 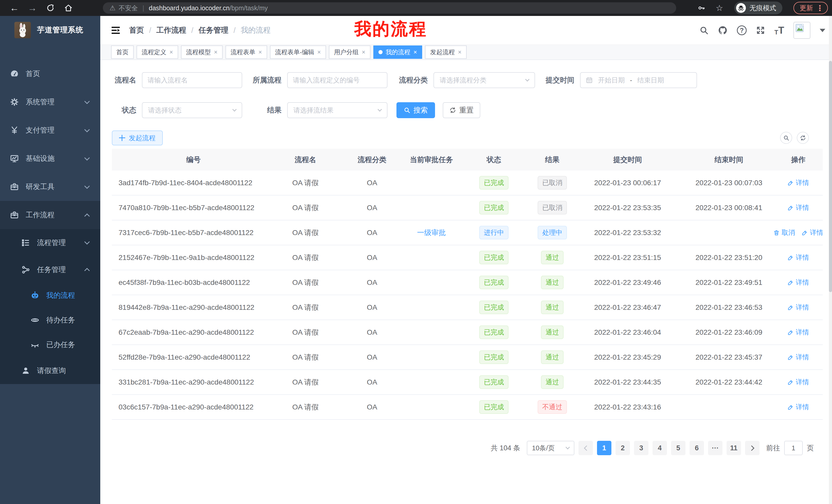 What do you see at coordinates (50, 215) in the screenshot?
I see `sidebar-item-工作流程: 工作流程` at bounding box center [50, 215].